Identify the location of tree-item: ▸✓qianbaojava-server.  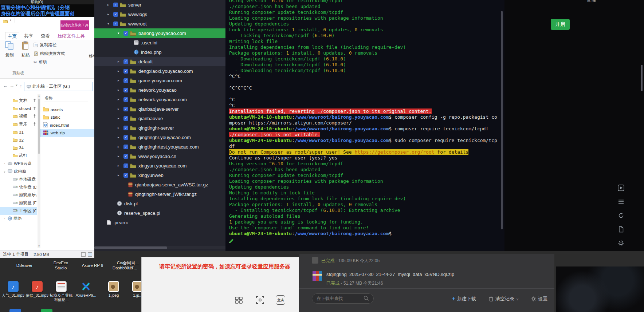
(160, 109).